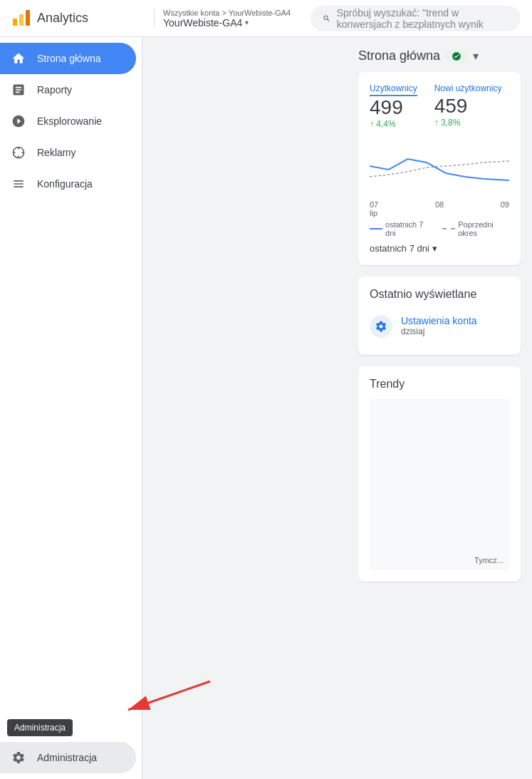 This screenshot has height=779, width=532. I want to click on date-label-08: 08, so click(439, 209).